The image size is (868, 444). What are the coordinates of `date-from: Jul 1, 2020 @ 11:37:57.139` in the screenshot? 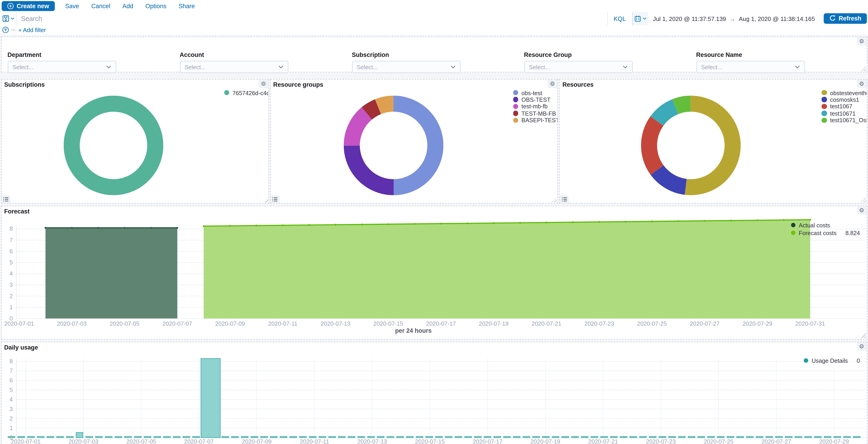 It's located at (689, 19).